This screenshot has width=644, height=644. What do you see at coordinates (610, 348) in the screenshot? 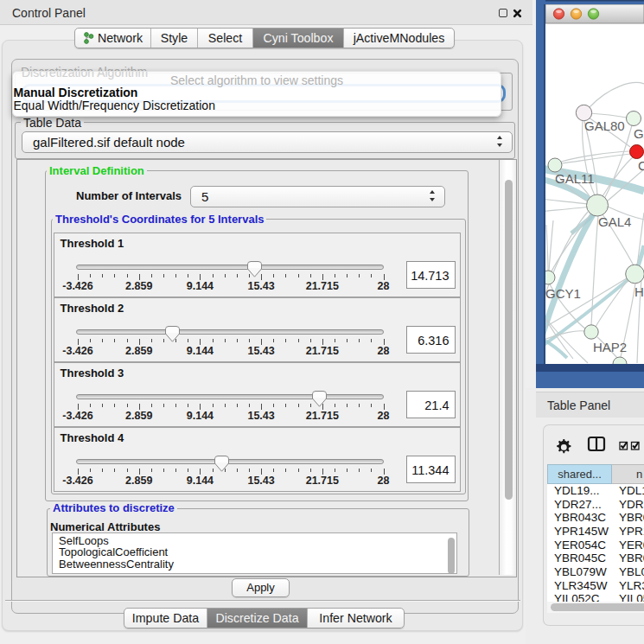
I see `svg-text: HAP2` at bounding box center [610, 348].